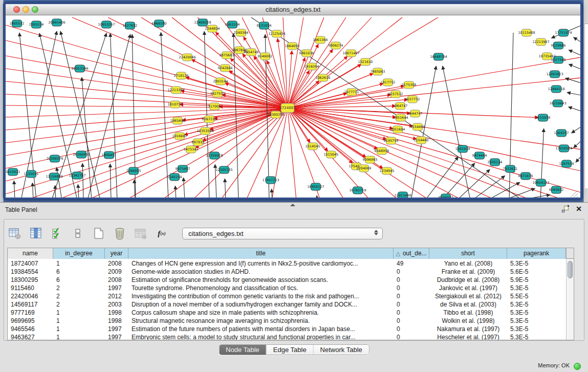 Image resolution: width=588 pixels, height=372 pixels. What do you see at coordinates (261, 254) in the screenshot?
I see `column-header-title: title` at bounding box center [261, 254].